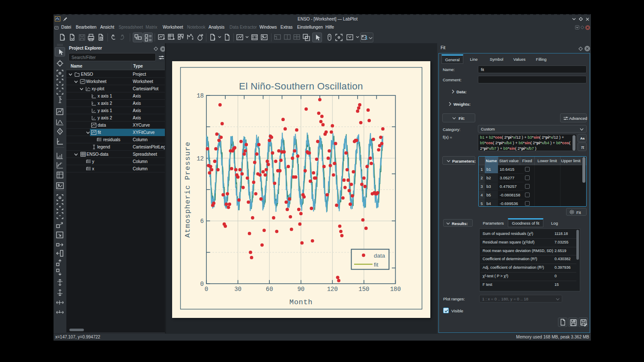 The image size is (644, 362). Describe the element at coordinates (188, 189) in the screenshot. I see `svg-text: Atmospheric Pressure` at that location.